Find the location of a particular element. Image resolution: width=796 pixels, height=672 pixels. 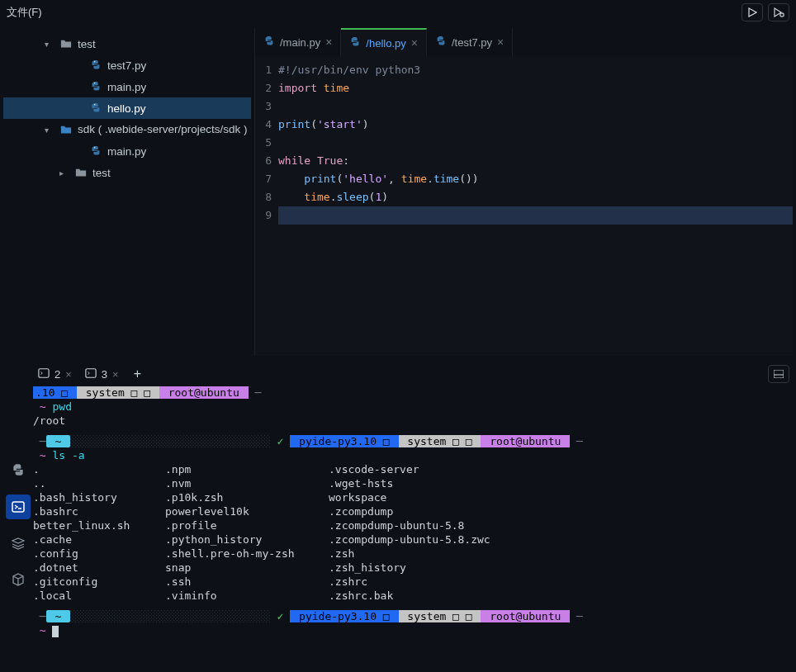

terminal-tab-label: 3 is located at coordinates (104, 375).